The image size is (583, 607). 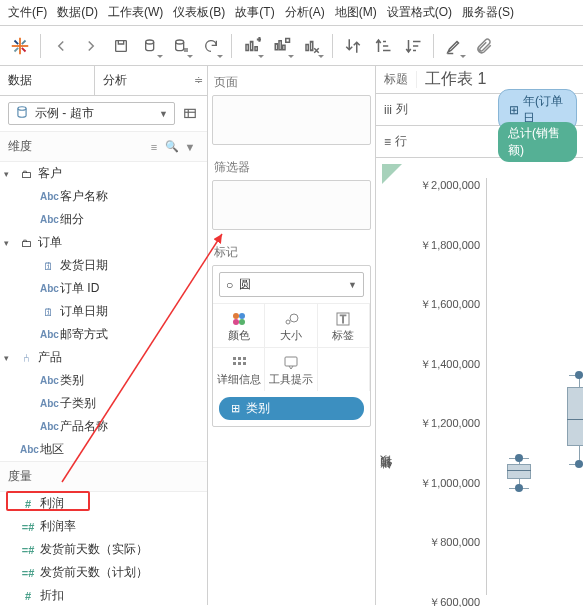 I want to click on menu-server: 服务器(S), so click(x=488, y=12).